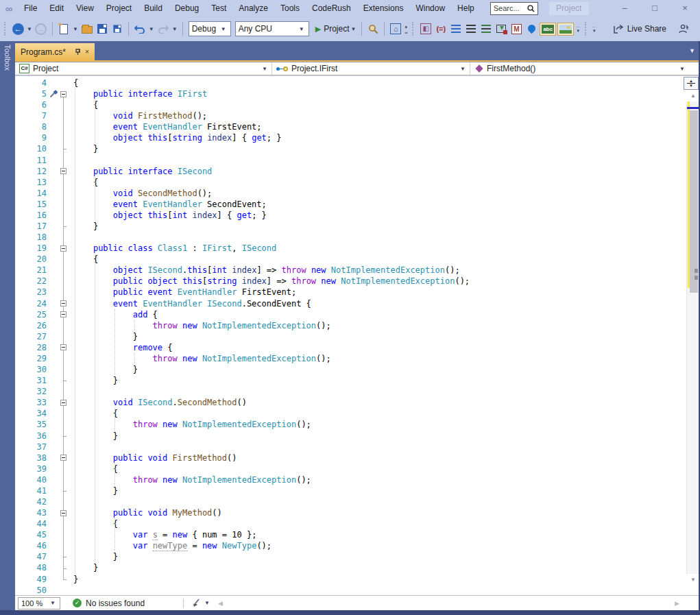  Describe the element at coordinates (441, 29) in the screenshot. I see `coderush-braces-button: (=)` at that location.